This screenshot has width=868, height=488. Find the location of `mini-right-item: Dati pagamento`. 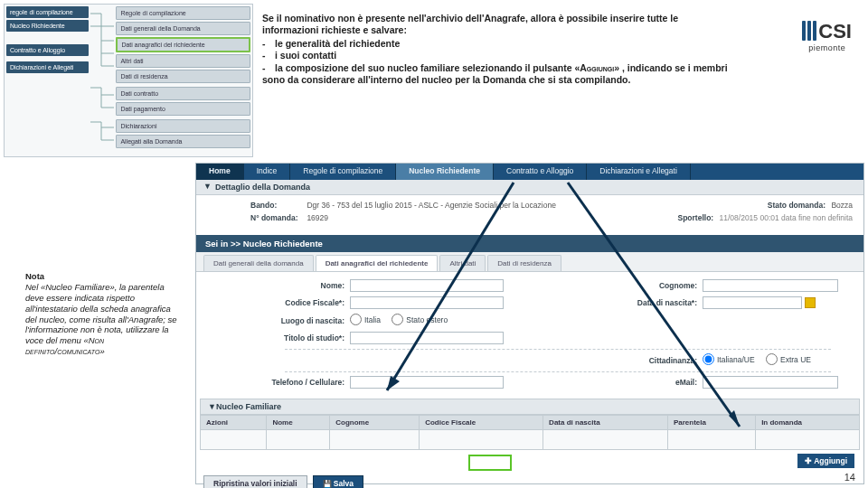

mini-right-item: Dati pagamento is located at coordinates (183, 108).